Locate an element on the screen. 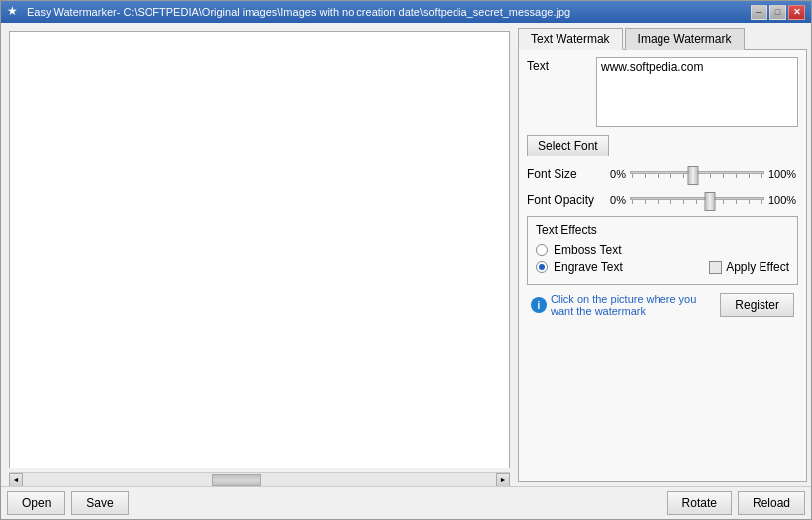 The height and width of the screenshot is (520, 812). effects-title: Text Effects is located at coordinates (662, 230).